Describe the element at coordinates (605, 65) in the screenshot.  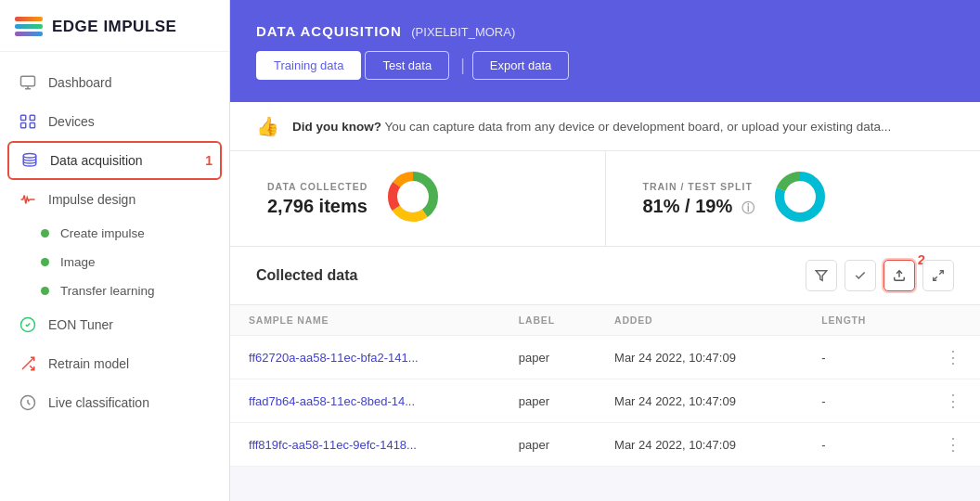
I see `tabs: Training data Test data | Export data` at that location.